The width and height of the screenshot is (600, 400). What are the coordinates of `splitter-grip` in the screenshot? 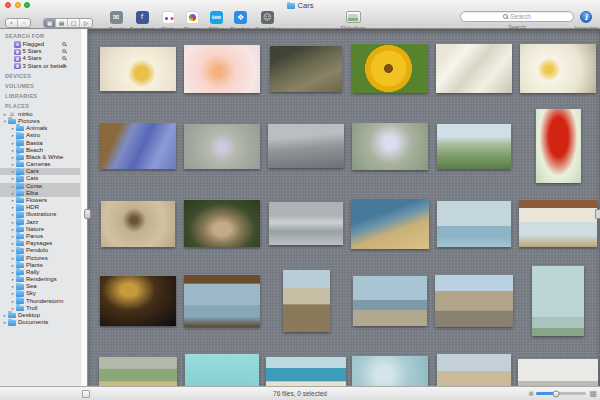 It's located at (88, 214).